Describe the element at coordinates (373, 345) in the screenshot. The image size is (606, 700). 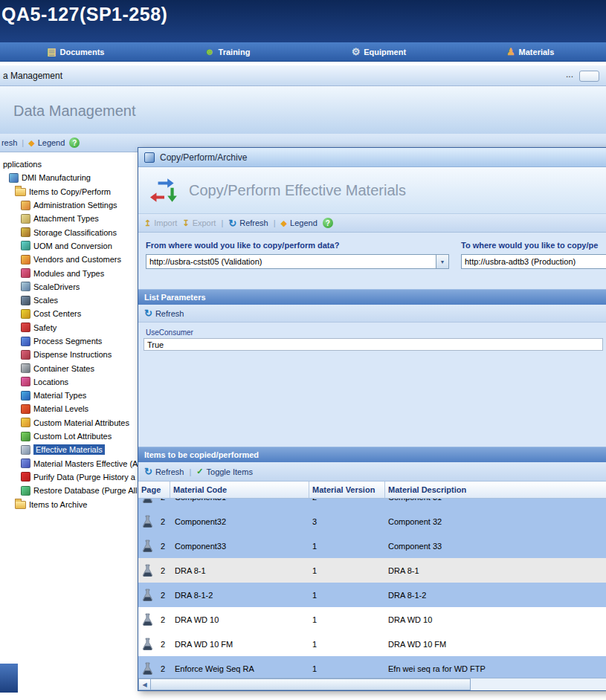
I see `use-consumer-field: True` at that location.